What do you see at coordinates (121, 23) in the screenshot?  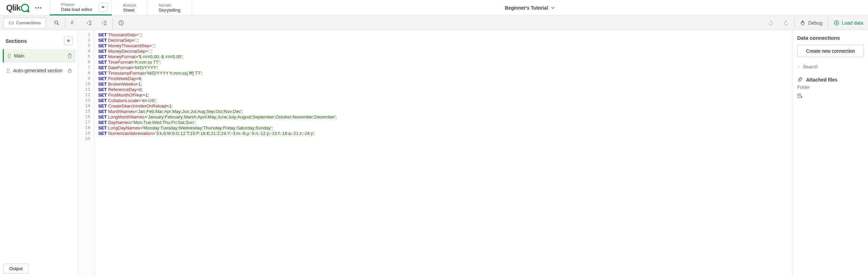 I see `help-icon: ?` at bounding box center [121, 23].